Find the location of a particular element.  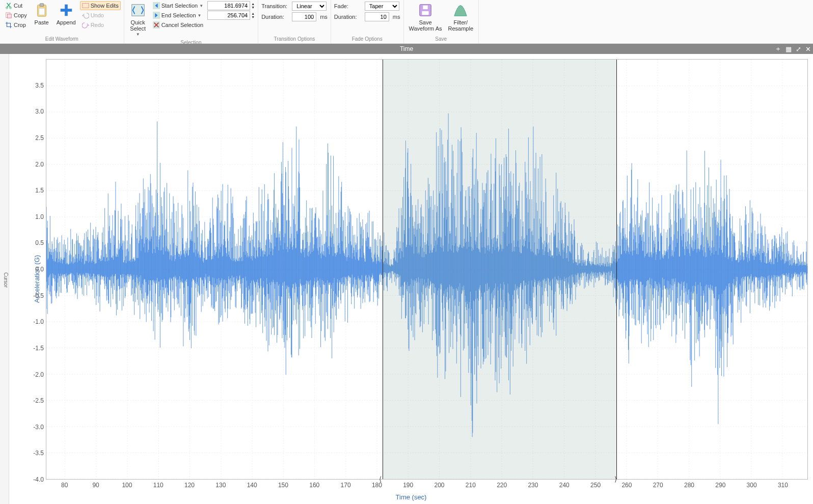

end-selection-button: End Selection ▼ is located at coordinates (178, 15).